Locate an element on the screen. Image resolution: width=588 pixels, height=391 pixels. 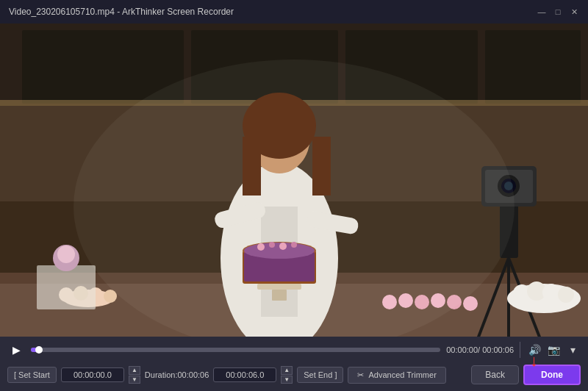
camera-icon: 📷 is located at coordinates (554, 350).